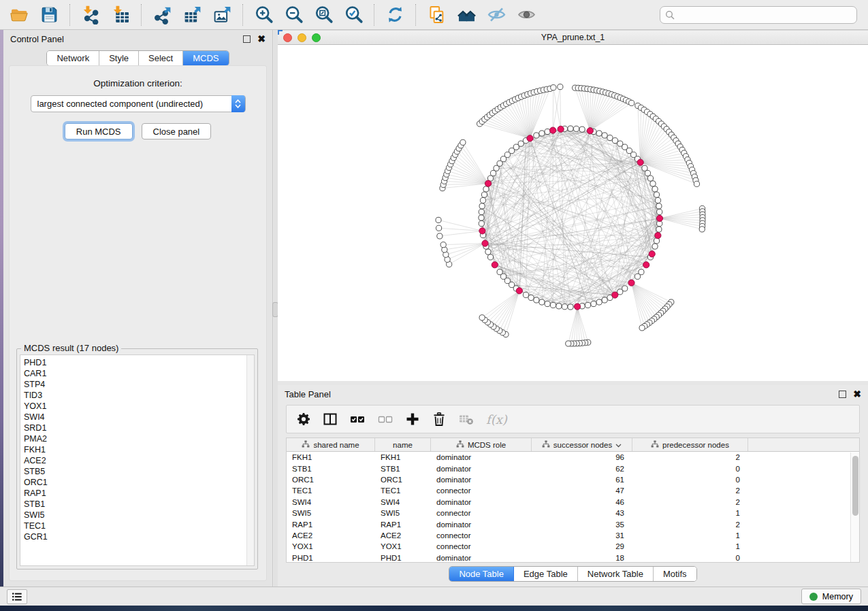 This screenshot has width=868, height=611. Describe the element at coordinates (573, 480) in the screenshot. I see `table-row: ORC1ORC1dominator610` at that location.